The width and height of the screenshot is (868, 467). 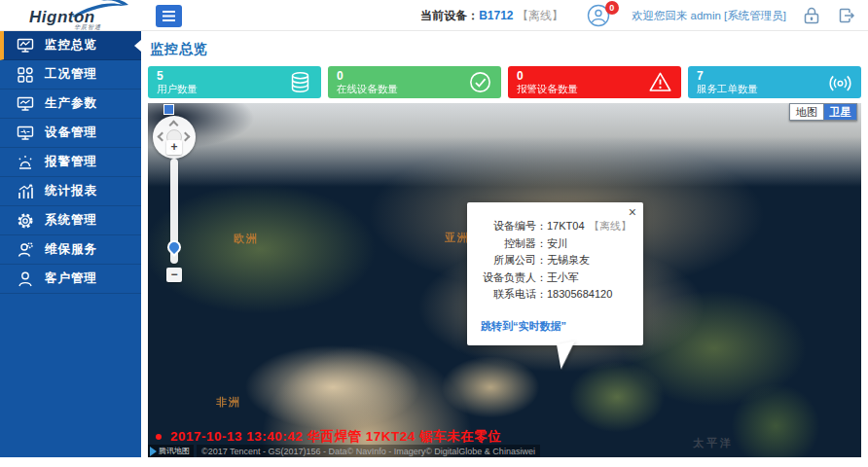 What do you see at coordinates (344, 451) in the screenshot?
I see `map-attribution: 腾讯地图 ©2017 Tencent - GS(2017)156 - Data©…` at bounding box center [344, 451].